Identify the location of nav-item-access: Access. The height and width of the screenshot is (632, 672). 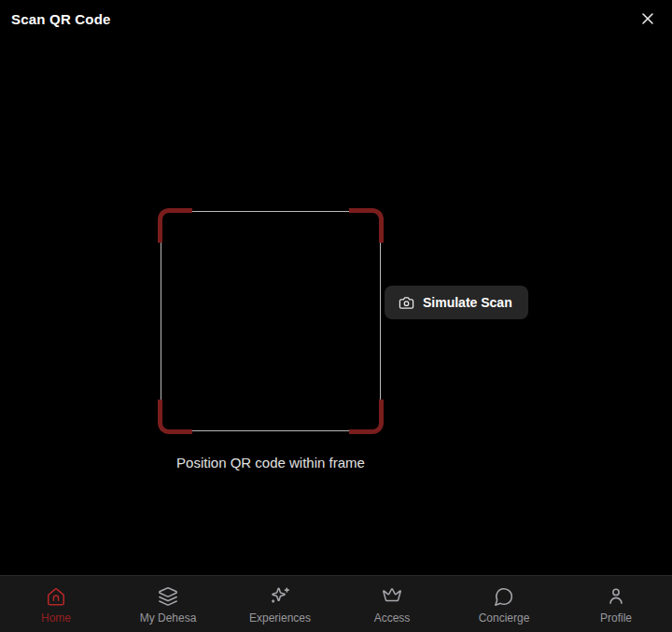
(392, 604).